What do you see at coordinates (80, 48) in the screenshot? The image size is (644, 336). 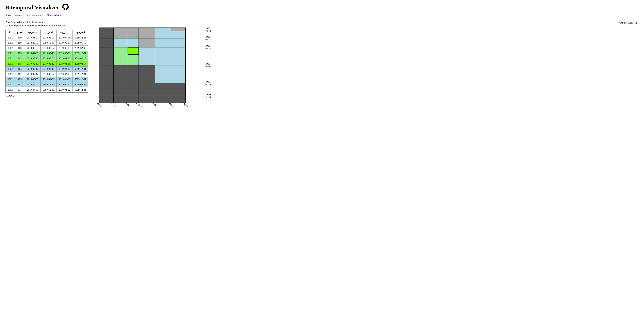 I see `cell-app_end: 2019-02-08` at bounding box center [80, 48].